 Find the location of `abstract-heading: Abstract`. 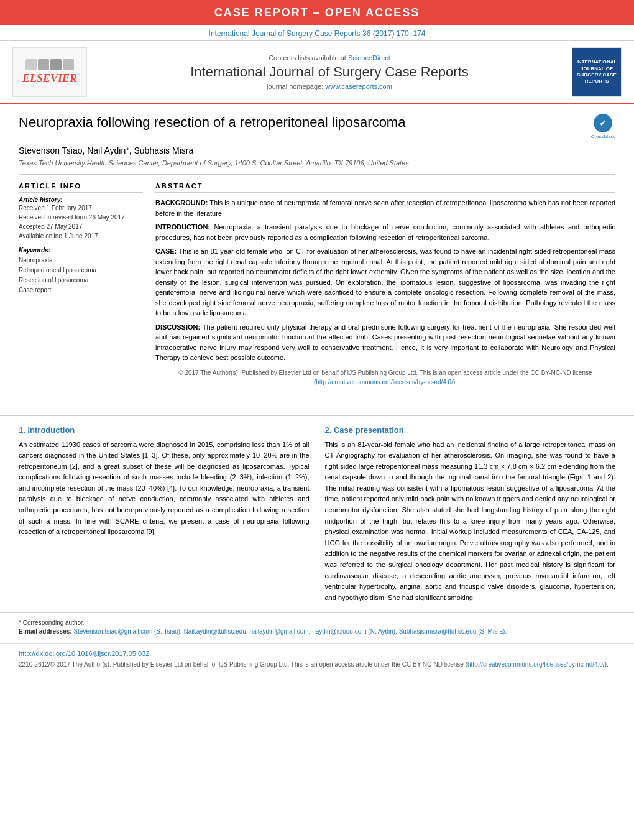

abstract-heading: Abstract is located at coordinates (385, 188).